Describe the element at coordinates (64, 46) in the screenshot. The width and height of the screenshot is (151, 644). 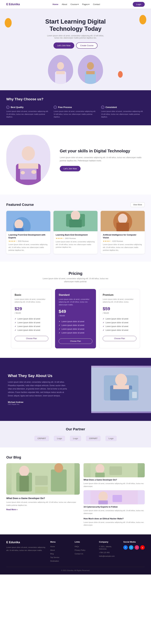
I see `hero-join-button: Let's Join Now` at that location.